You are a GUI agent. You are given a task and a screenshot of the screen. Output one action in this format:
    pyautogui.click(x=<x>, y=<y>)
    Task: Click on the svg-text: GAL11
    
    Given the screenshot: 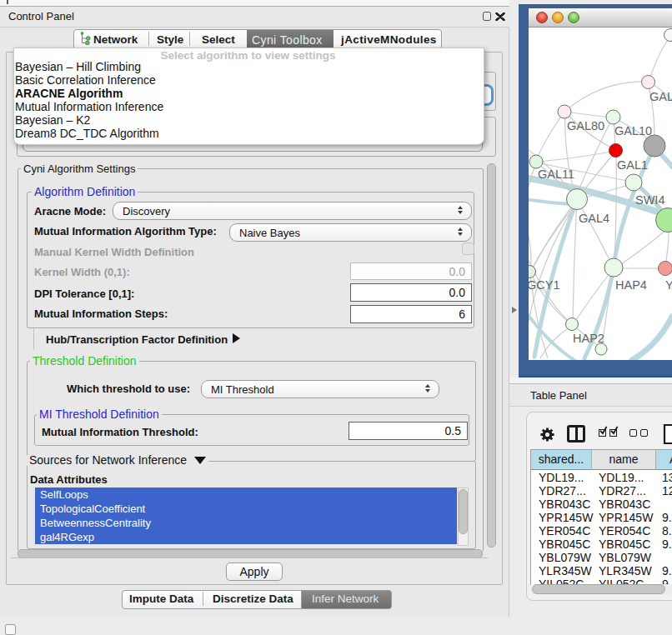 What is the action you would take?
    pyautogui.click(x=556, y=174)
    